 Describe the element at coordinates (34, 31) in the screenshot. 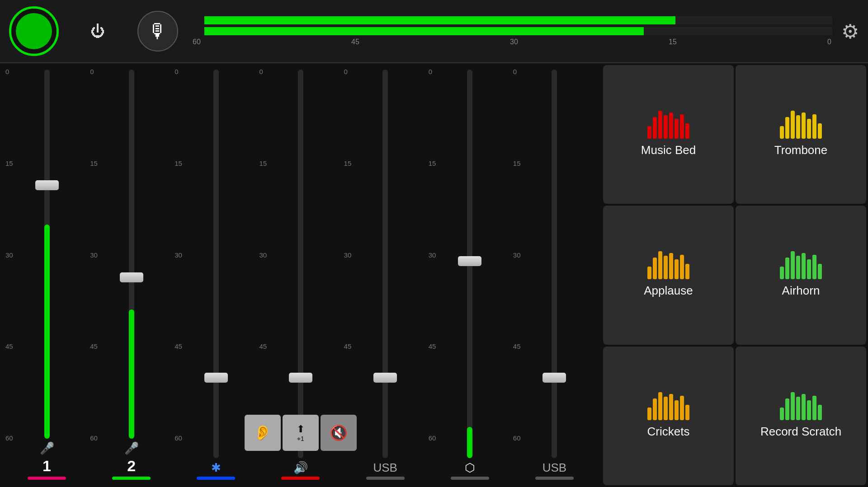

I see `rec-label` at that location.